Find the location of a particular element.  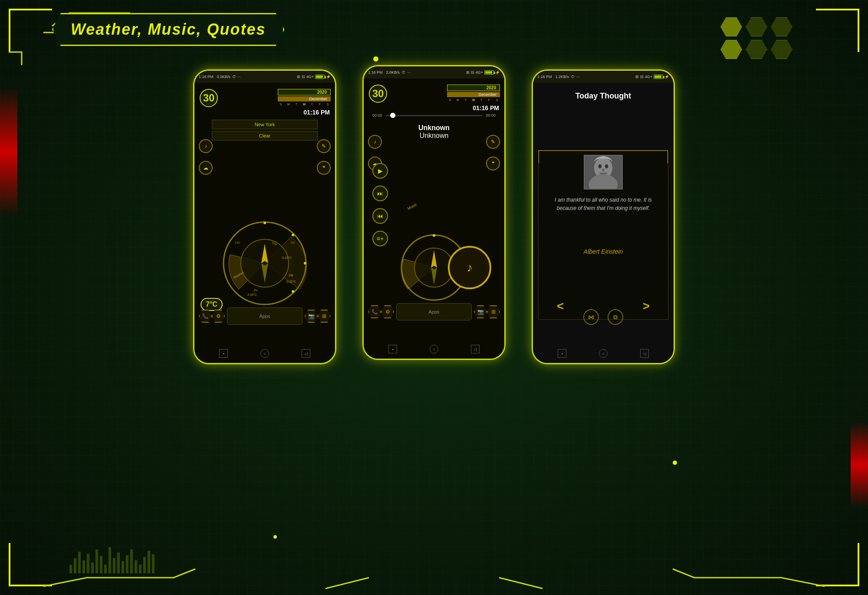

music-grid-icon: ⊞ is located at coordinates (493, 312).